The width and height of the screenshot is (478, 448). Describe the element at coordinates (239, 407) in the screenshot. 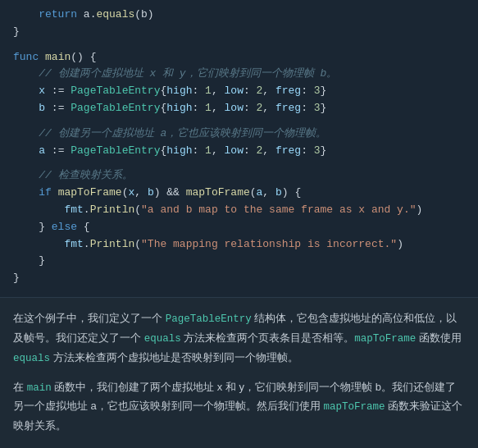

I see `prose-paragraph-2: 在 main 函数中，我们创建了两个虚拟地址 x 和 y，它们映射到同一个物理帧…` at that location.